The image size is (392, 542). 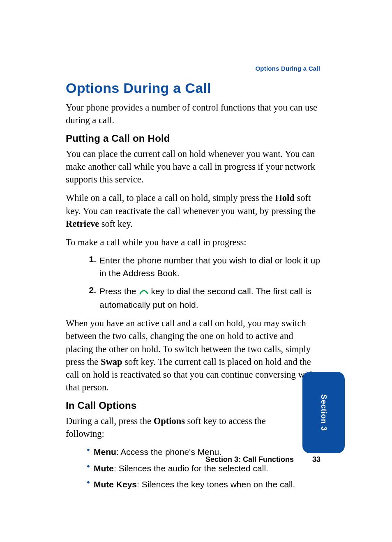 I want to click on step-text: Press the key to dial the second call. T…, so click(x=210, y=298).